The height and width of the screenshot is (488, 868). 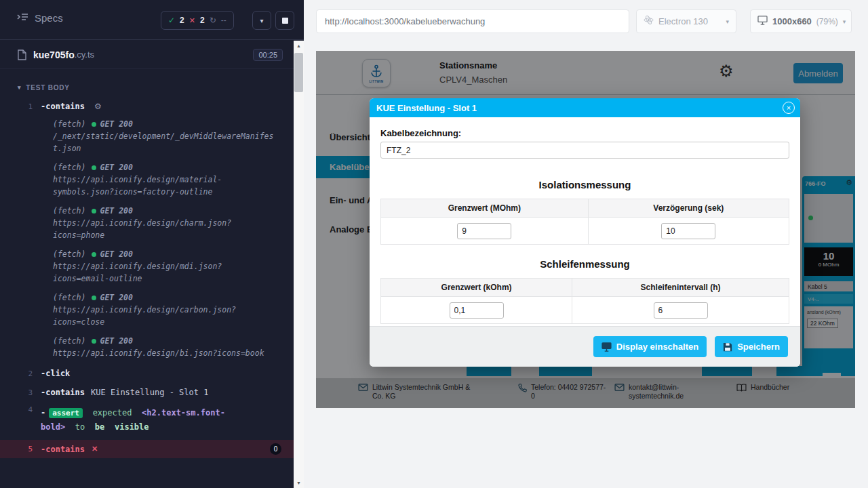 What do you see at coordinates (197, 20) in the screenshot?
I see `test-stats: ✓ 2 ✕ 2 ↻ --` at bounding box center [197, 20].